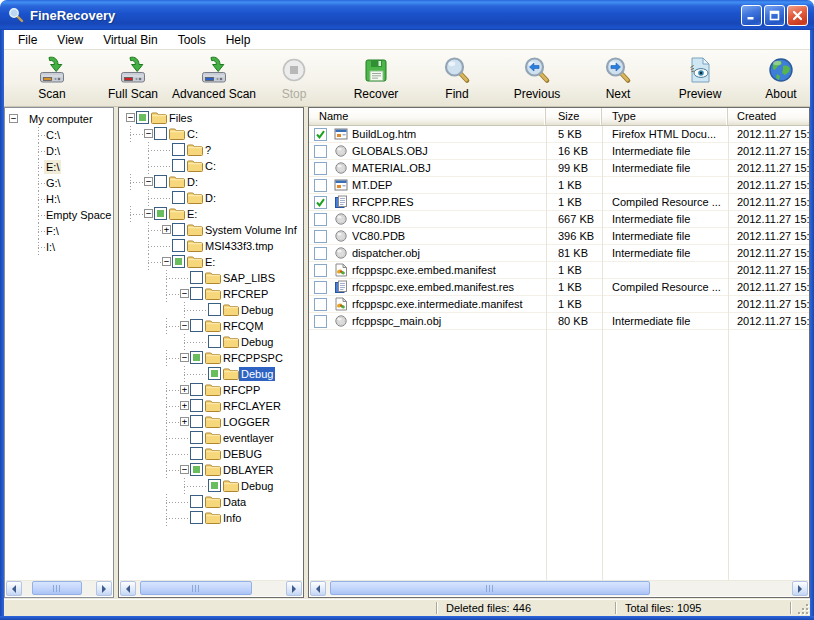 Image resolution: width=814 pixels, height=620 pixels. Describe the element at coordinates (59, 119) in the screenshot. I see `tree-item-my-computer: − My computer` at that location.